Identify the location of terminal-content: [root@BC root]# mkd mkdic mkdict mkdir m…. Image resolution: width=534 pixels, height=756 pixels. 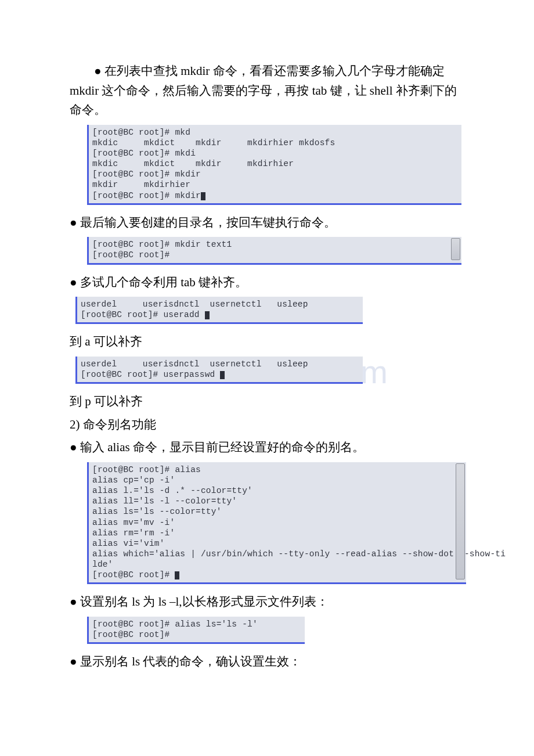
(275, 164).